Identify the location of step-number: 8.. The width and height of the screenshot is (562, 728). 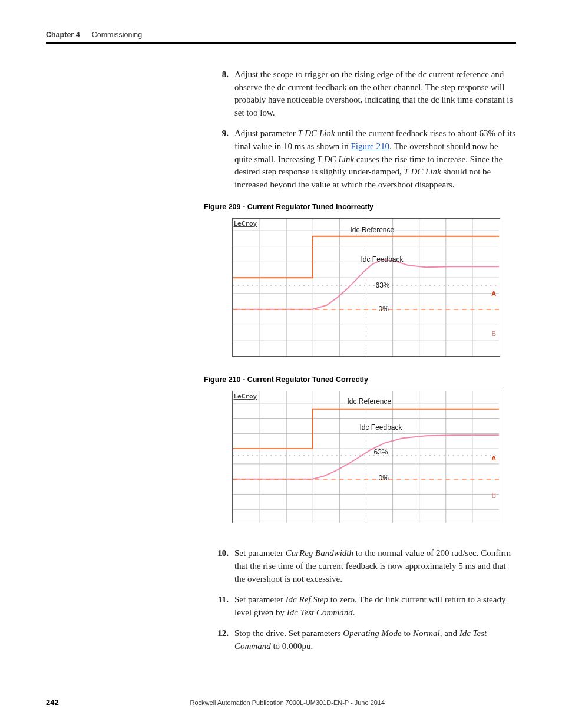
(222, 94).